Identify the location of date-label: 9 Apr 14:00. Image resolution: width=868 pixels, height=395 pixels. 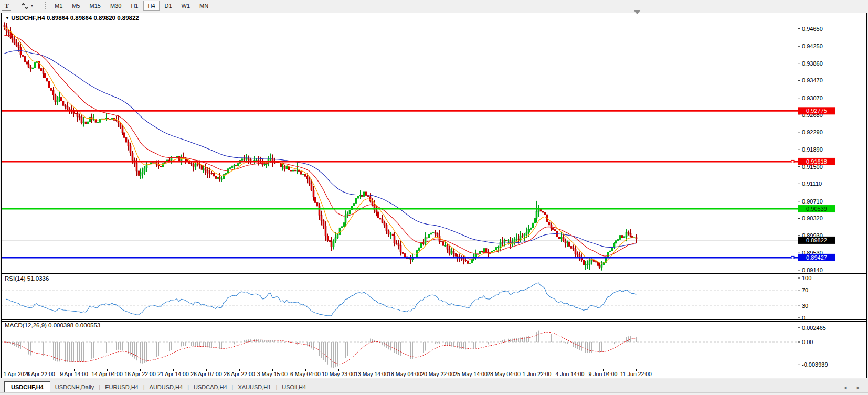
(74, 374).